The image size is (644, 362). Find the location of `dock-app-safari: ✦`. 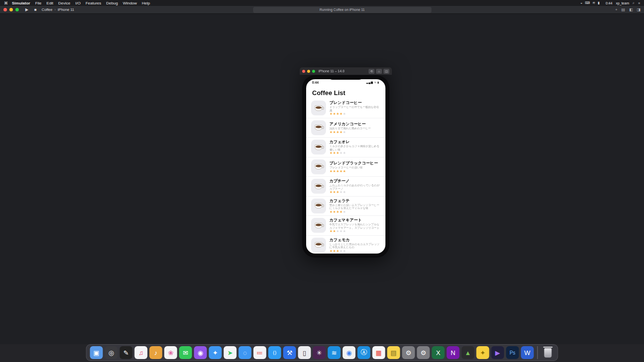

dock-app-safari: ✦ is located at coordinates (215, 353).